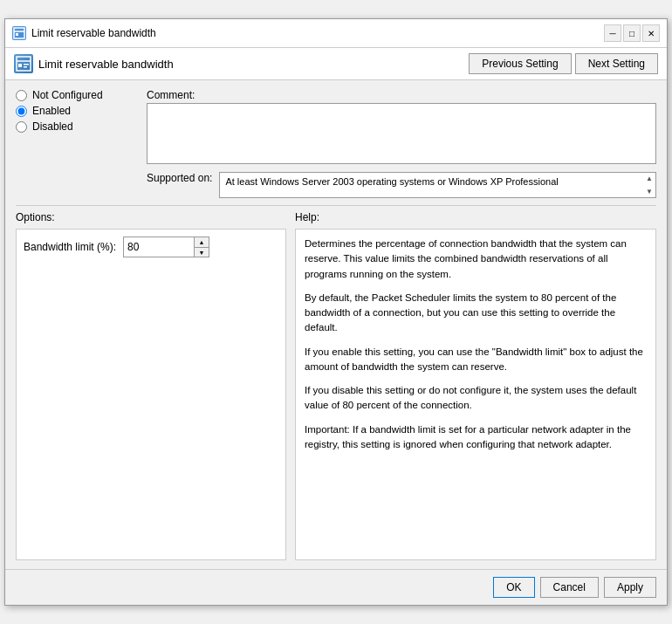 Image resolution: width=672 pixels, height=624 pixels. I want to click on apply-button: Apply, so click(630, 587).